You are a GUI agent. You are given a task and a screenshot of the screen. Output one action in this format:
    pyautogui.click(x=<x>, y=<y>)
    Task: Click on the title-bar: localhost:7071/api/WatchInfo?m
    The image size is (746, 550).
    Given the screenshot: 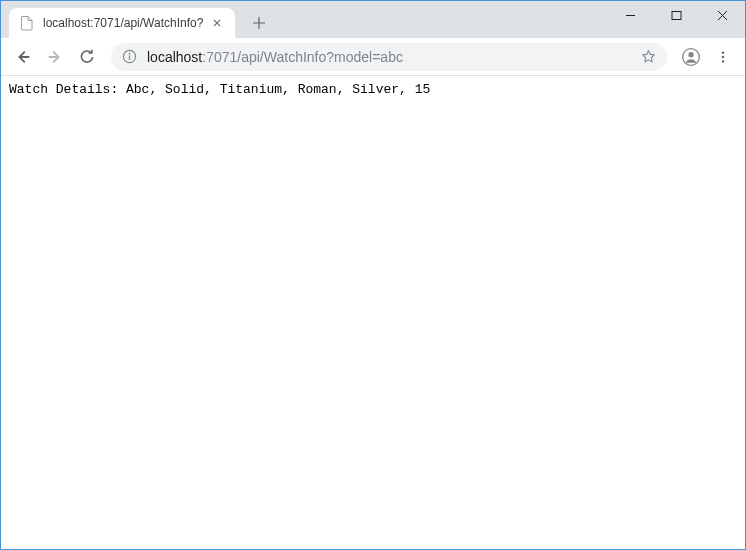 What is the action you would take?
    pyautogui.click(x=373, y=20)
    